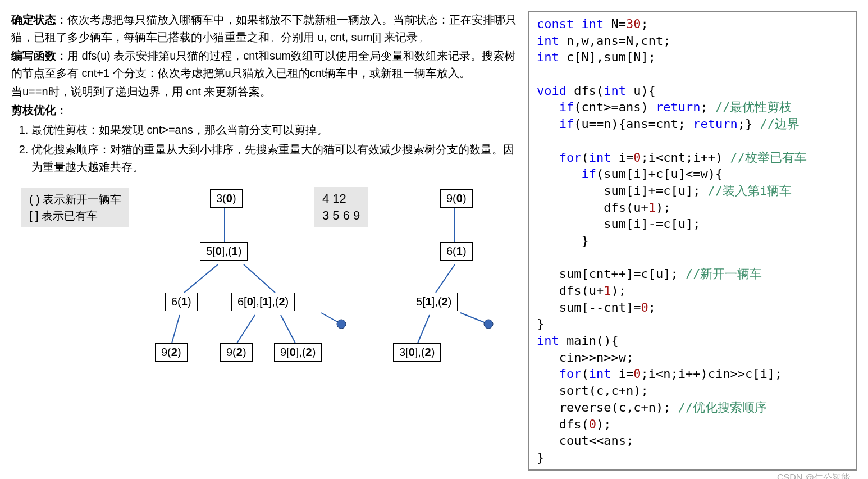 This screenshot has height=479, width=868. Describe the element at coordinates (264, 65) in the screenshot. I see `paragraph-function: 编写函数：用 dfs(u) 表示安排第u只猫的过程，cnt和sum数组可以使用全…` at that location.